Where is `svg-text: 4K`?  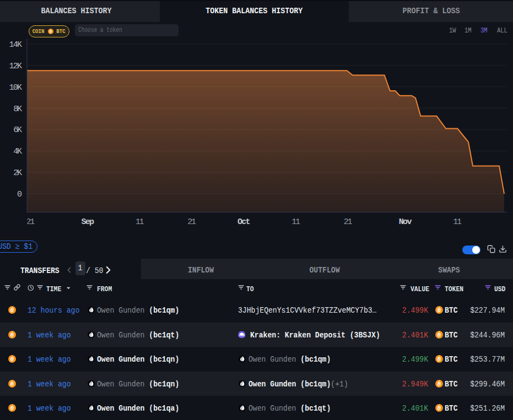
svg-text: 4K is located at coordinates (18, 152).